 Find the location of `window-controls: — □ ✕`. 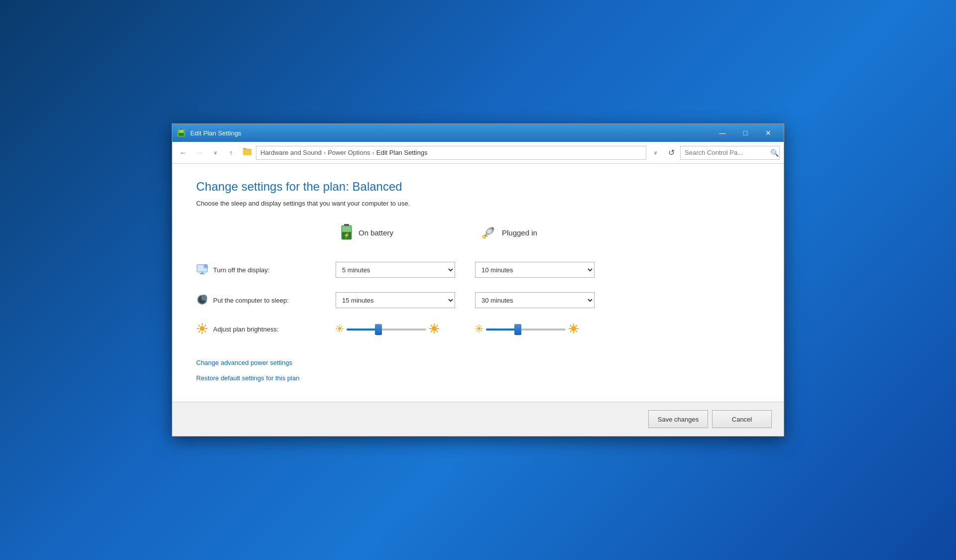

window-controls: — □ ✕ is located at coordinates (745, 133).